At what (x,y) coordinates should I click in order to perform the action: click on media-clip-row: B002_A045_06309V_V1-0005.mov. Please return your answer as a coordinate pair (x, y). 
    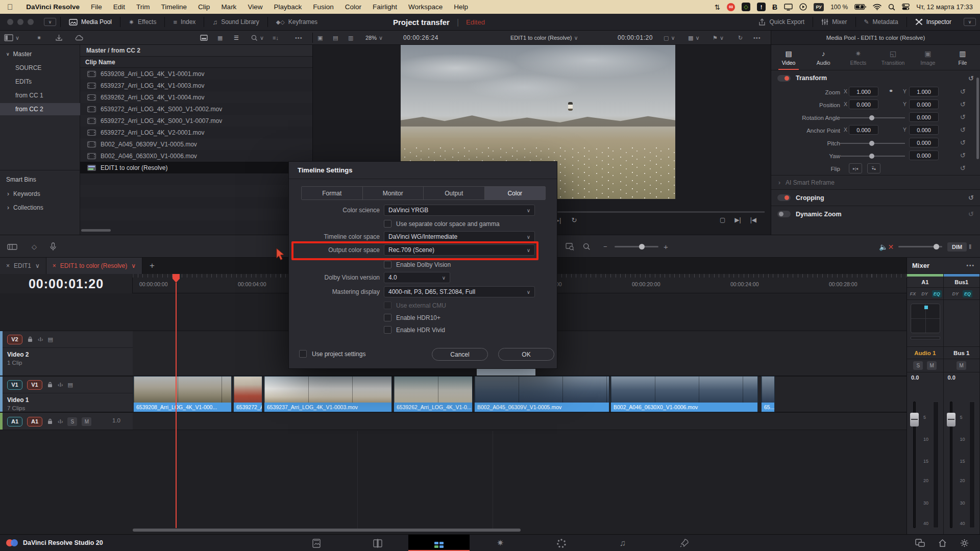
    Looking at the image, I should click on (196, 144).